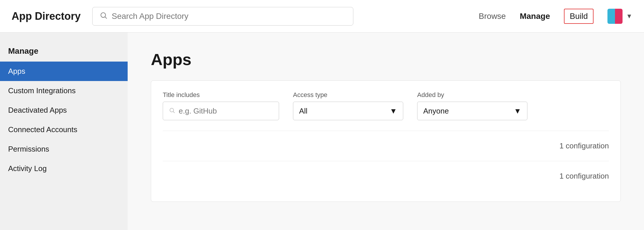 The width and height of the screenshot is (644, 230). Describe the element at coordinates (472, 111) in the screenshot. I see `added-by-select: Anyone ▼` at that location.